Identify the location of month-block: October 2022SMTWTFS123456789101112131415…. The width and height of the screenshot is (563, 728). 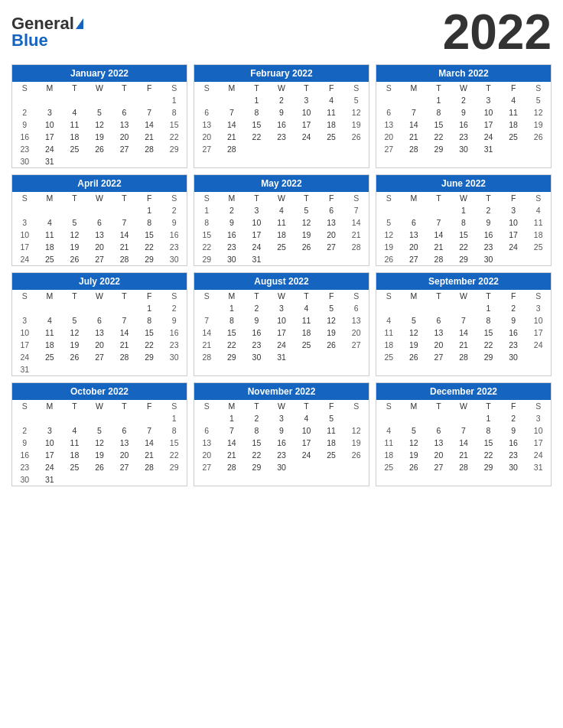
(99, 434).